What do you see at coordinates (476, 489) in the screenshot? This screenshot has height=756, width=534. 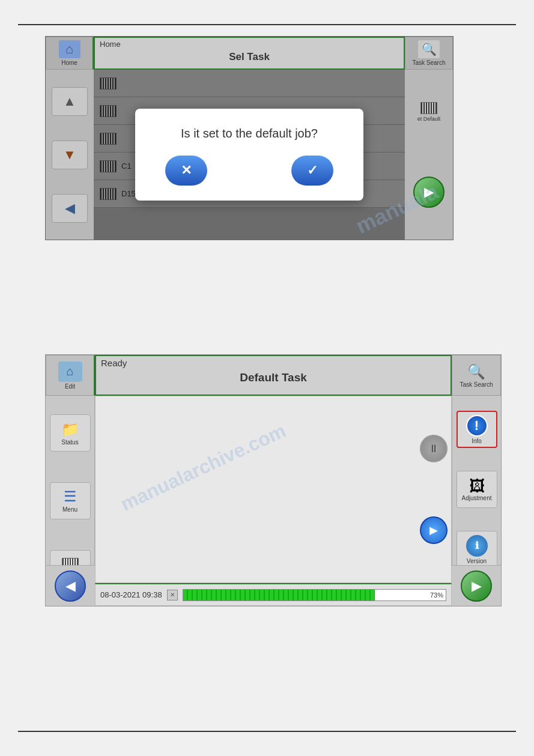 I see `s2-right-sidebar: Info 🖼 Adjustment ℹ Version` at bounding box center [476, 489].